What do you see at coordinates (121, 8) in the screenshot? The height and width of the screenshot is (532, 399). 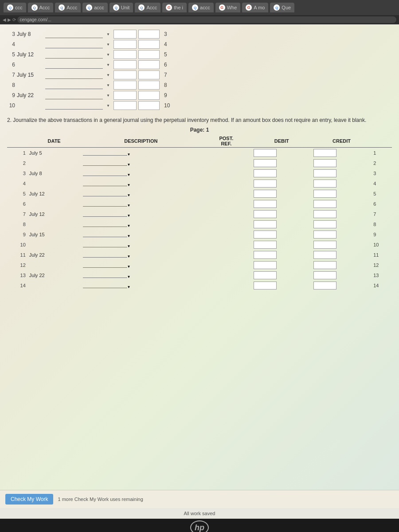 I see `tab-unit: Q Unit` at bounding box center [121, 8].